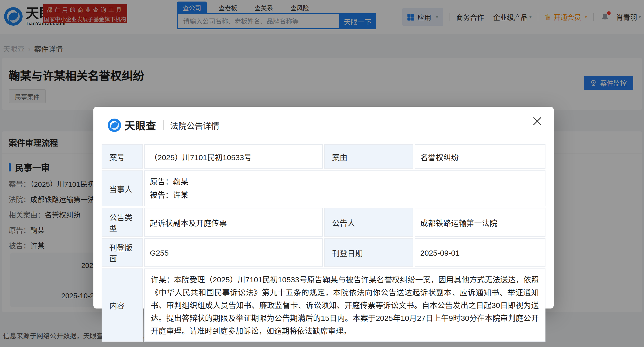 The image size is (644, 347). I want to click on table-row: 当事人 原告：鞠某 被告：许某, so click(324, 188).